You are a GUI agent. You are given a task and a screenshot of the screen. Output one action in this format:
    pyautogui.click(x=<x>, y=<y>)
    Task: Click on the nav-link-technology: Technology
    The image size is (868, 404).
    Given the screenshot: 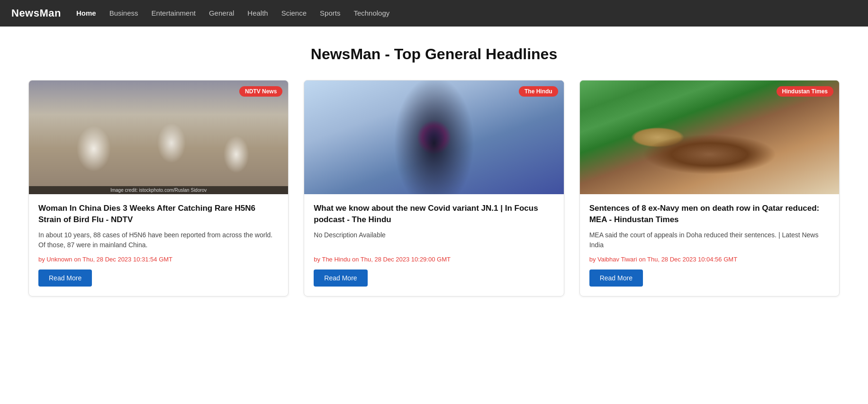 What is the action you would take?
    pyautogui.click(x=371, y=13)
    